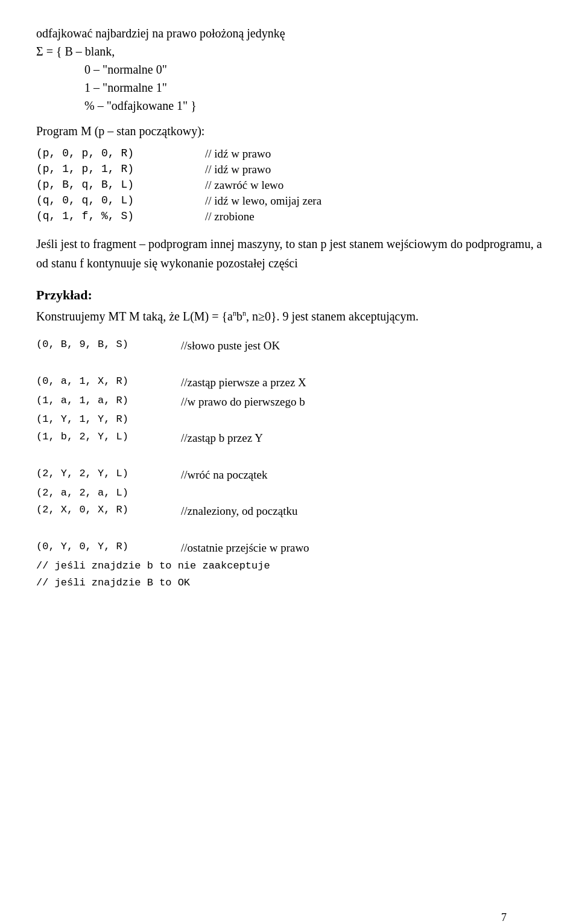 The width and height of the screenshot is (579, 924). What do you see at coordinates (109, 383) in the screenshot?
I see `code-tuple-1-0: (0, a, 1, X, R)` at bounding box center [109, 383].